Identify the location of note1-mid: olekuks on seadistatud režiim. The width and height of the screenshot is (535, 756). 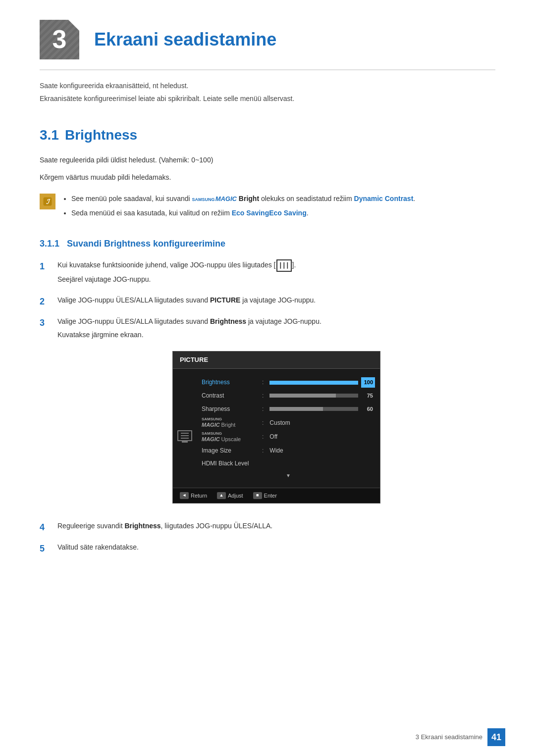
(307, 199).